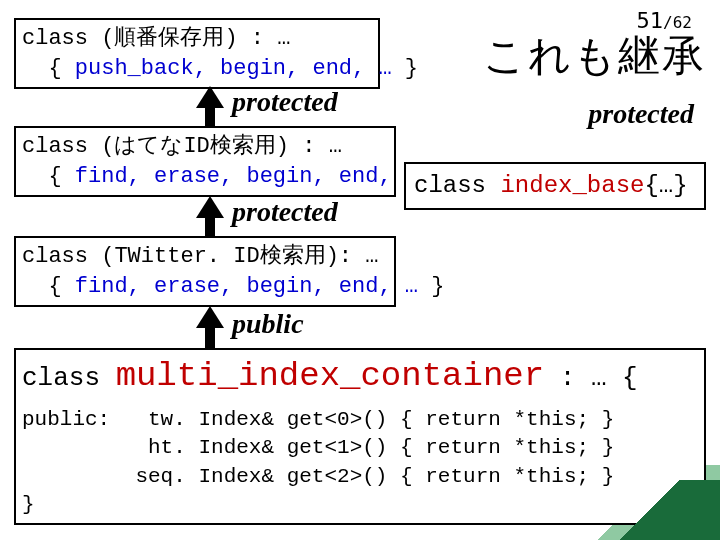  I want to click on twitter-line2: { find, erase, begin, end, … }, so click(205, 287).